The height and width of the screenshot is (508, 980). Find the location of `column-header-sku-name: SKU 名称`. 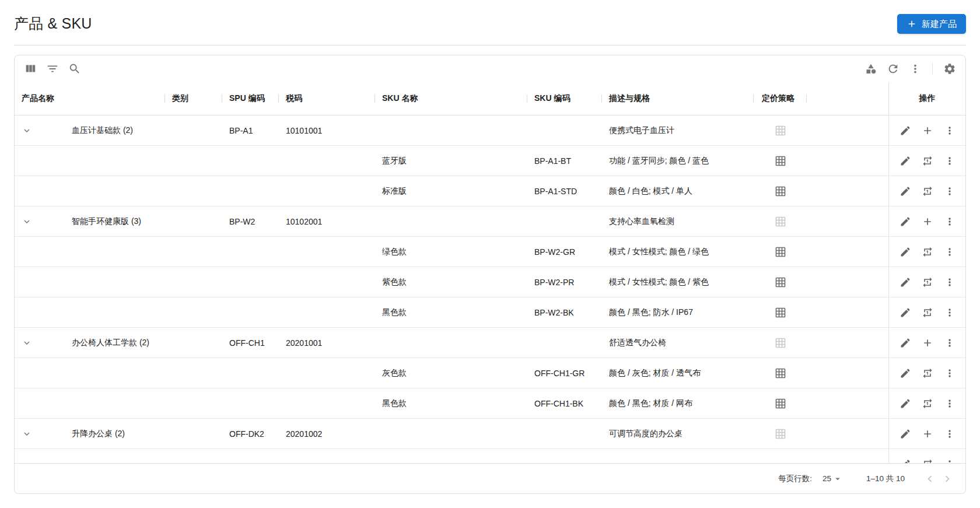

column-header-sku-name: SKU 名称 is located at coordinates (452, 99).